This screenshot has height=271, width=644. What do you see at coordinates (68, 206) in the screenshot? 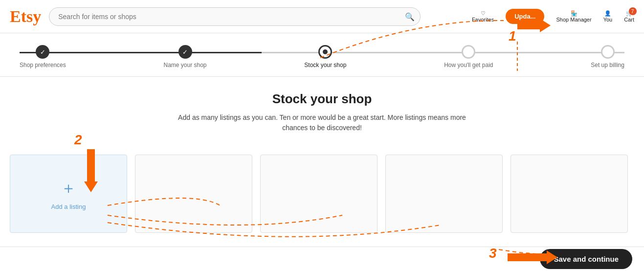
I see `add-listing-label: Add a listing` at bounding box center [68, 206].